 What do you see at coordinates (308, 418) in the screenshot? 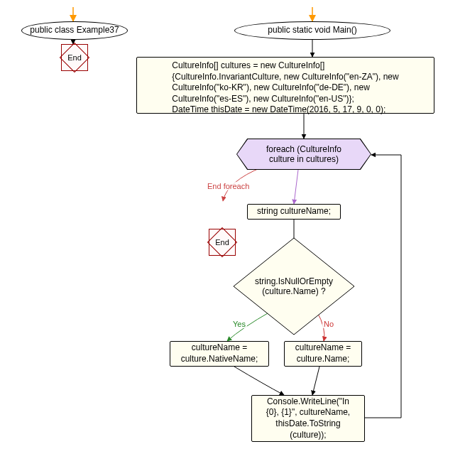
I see `writeline-node: Console.WriteLine("In {0}, {1}", culture…` at bounding box center [308, 418].